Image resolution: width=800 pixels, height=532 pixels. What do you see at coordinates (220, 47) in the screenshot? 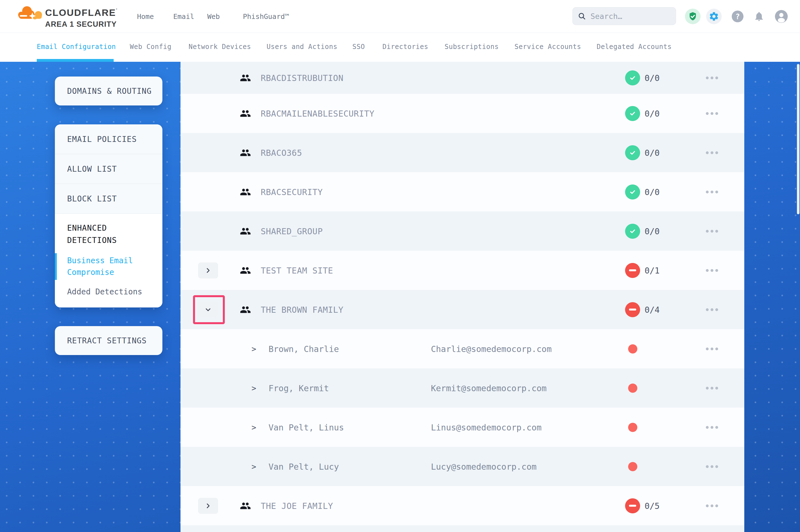
I see `tab-network-devices: Network Devices` at bounding box center [220, 47].